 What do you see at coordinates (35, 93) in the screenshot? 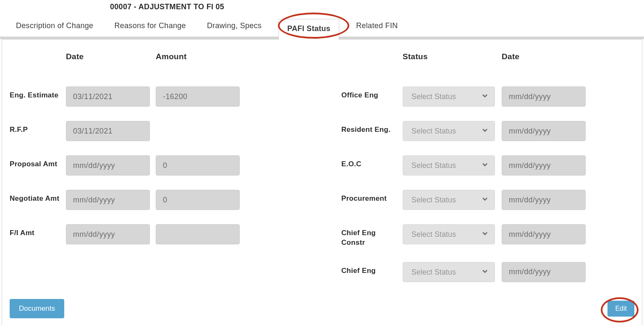
I see `row-label-eng-estimate: Eng. Estimate` at bounding box center [35, 93].